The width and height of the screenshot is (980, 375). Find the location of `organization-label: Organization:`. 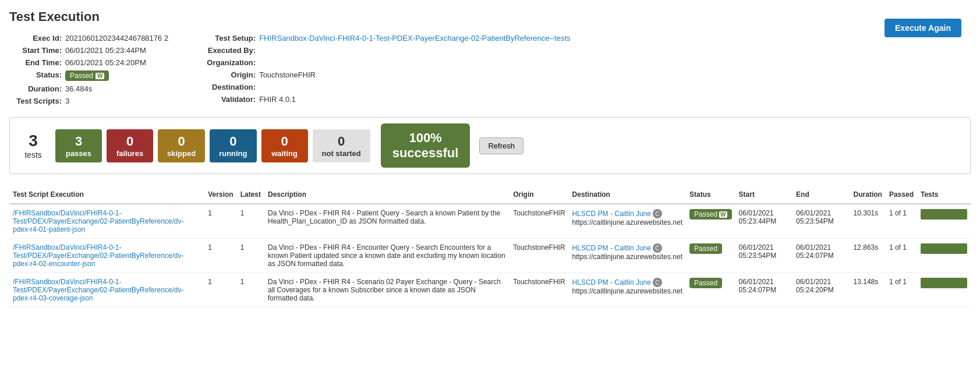

organization-label: Organization: is located at coordinates (224, 63).